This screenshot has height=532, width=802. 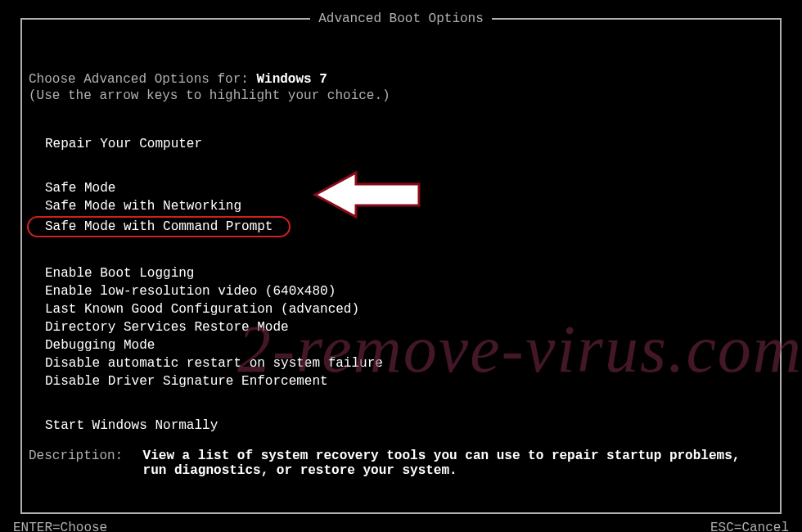 I want to click on title-bar: Advanced Boot Options, so click(x=401, y=19).